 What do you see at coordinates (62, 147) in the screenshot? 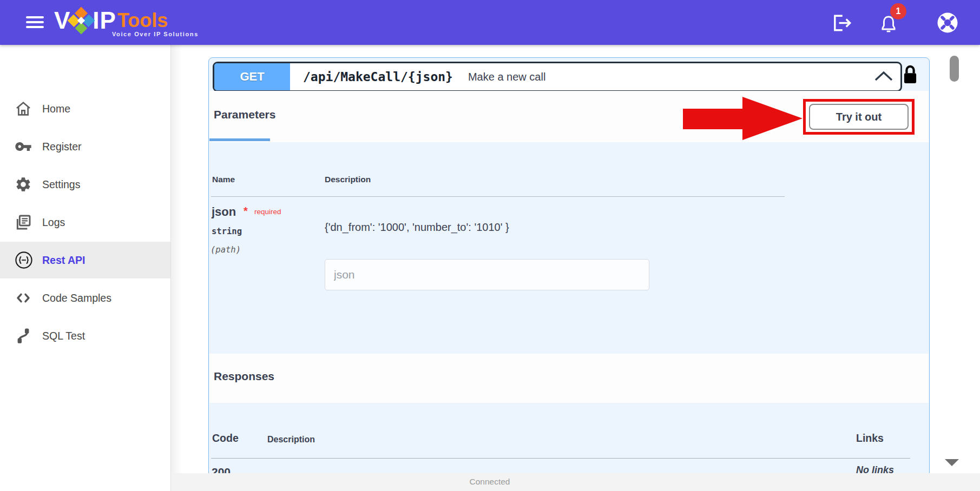
I see `sidebar-item-label: Register` at bounding box center [62, 147].